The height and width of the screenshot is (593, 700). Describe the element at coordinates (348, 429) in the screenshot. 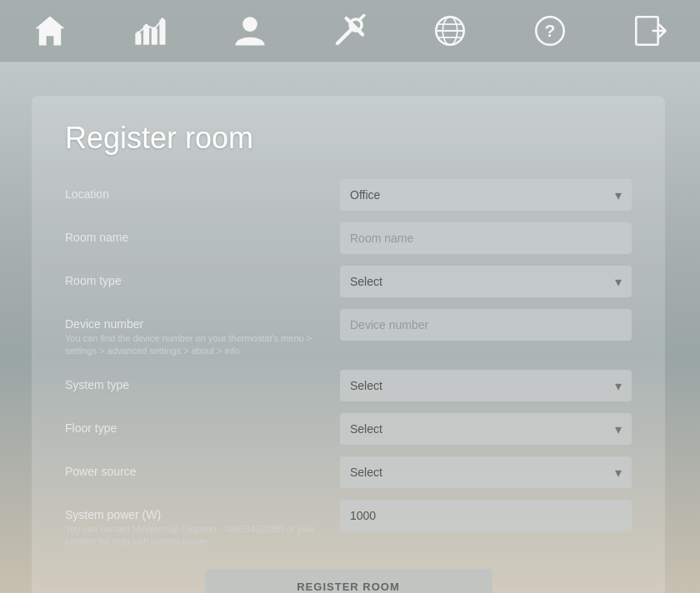

I see `floor-type-row: Floor type Select Tile Wood Carpet Stone` at that location.